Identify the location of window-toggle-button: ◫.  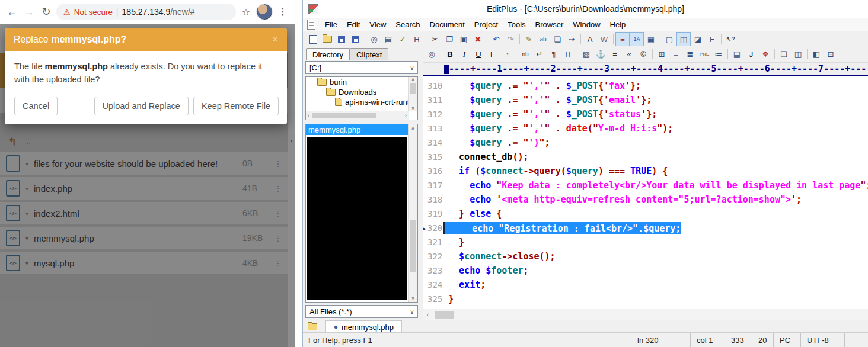
(684, 39).